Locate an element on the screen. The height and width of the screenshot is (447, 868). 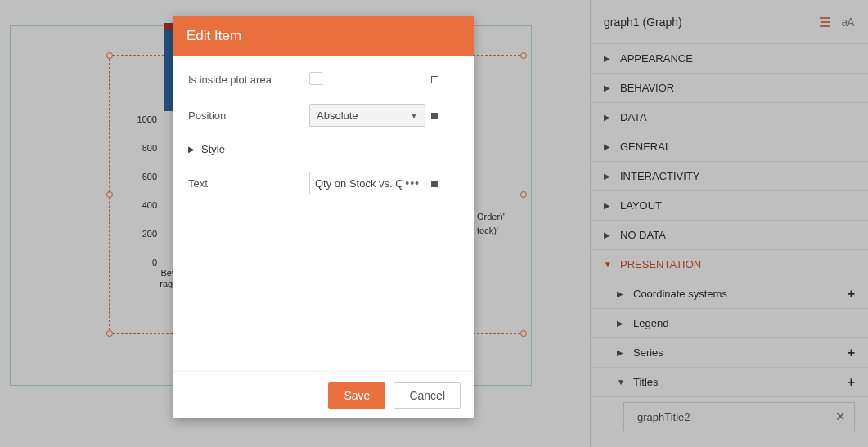
save-button: Save is located at coordinates (357, 396).